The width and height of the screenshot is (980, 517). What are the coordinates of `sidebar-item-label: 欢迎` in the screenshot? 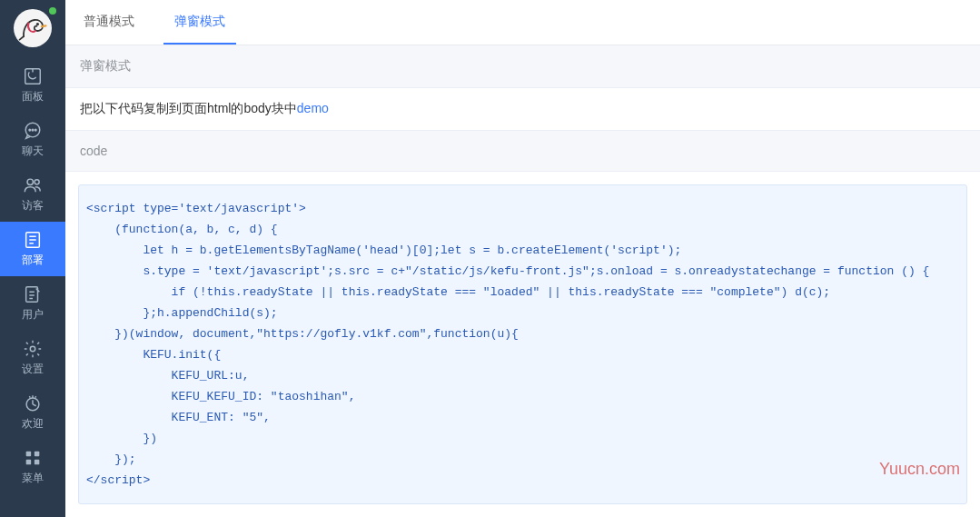 It's located at (33, 423).